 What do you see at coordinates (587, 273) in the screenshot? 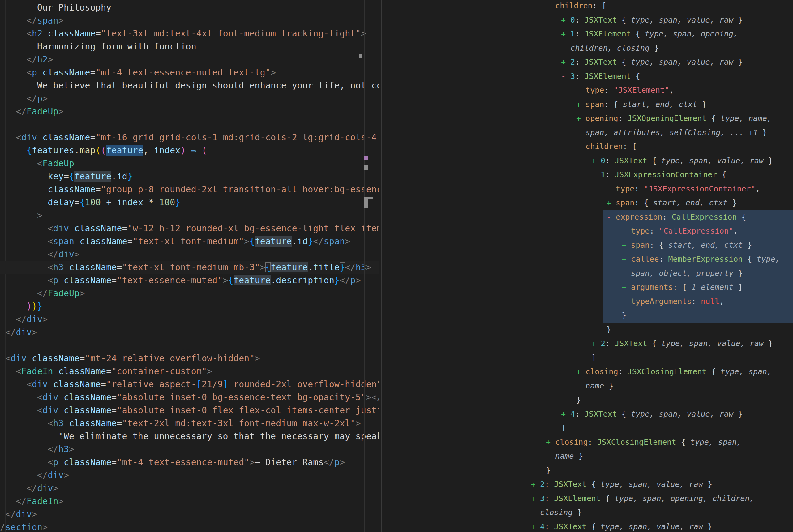
I see `ast-row-highlighted: span, object, property }` at bounding box center [587, 273].